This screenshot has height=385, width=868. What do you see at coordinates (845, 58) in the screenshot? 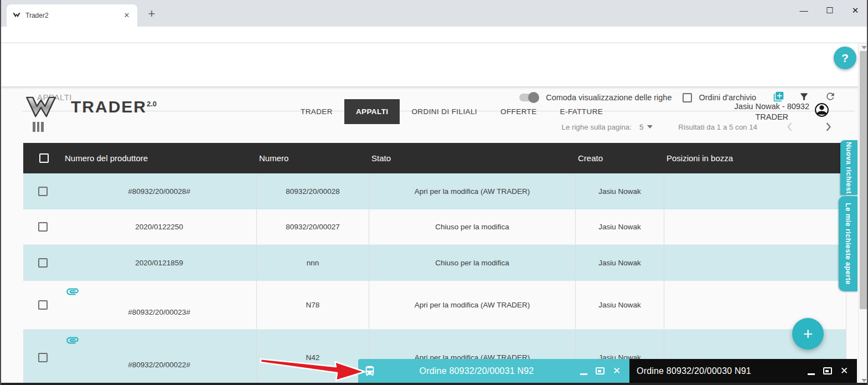
I see `help-button: ?` at bounding box center [845, 58].